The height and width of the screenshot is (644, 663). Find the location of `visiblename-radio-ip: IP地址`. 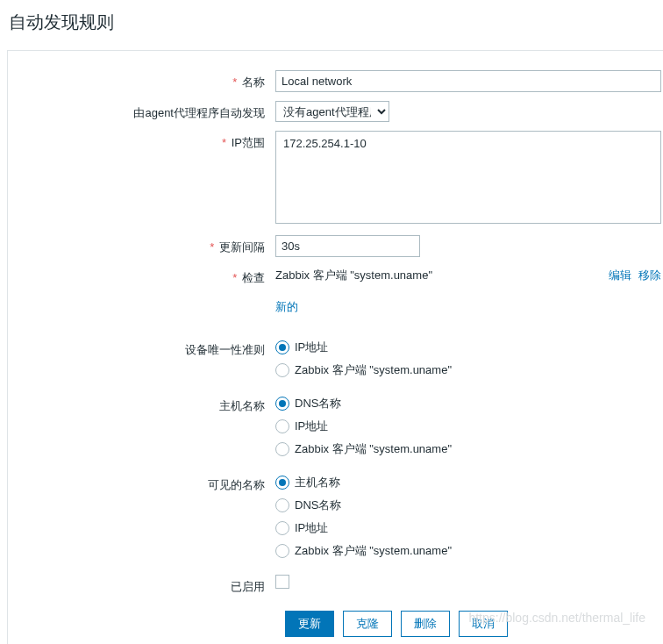

visiblename-radio-ip: IP地址 is located at coordinates (469, 528).